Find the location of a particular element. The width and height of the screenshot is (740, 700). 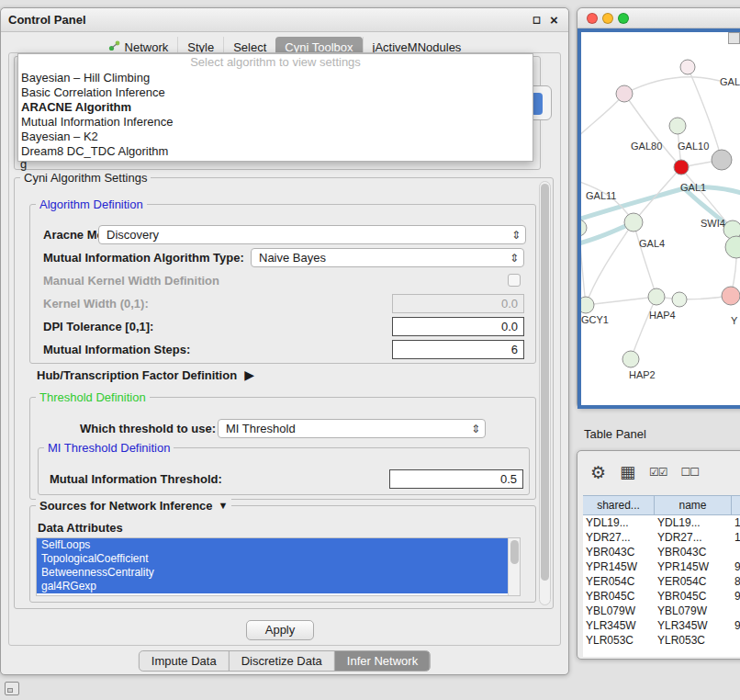

mi-steps-input: 6 is located at coordinates (458, 349).